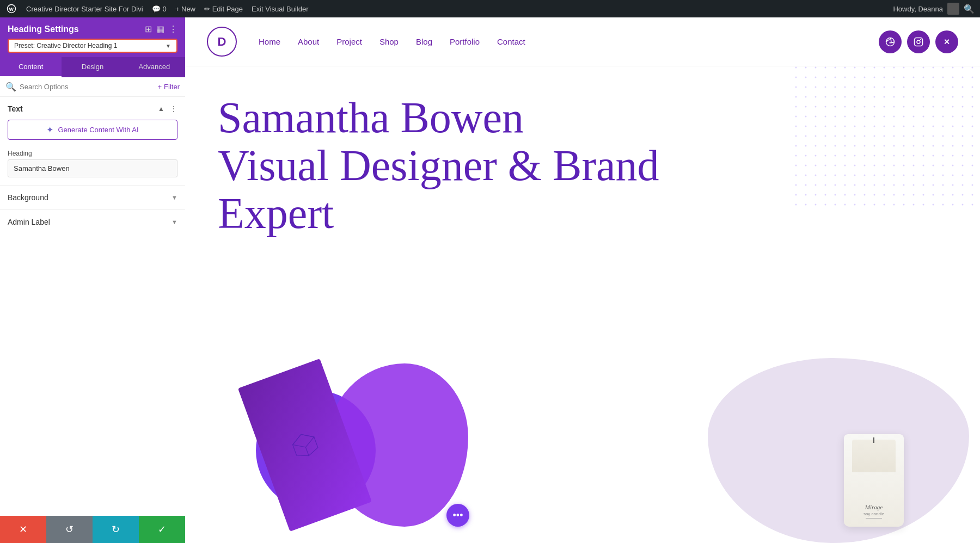 The height and width of the screenshot is (543, 980). Describe the element at coordinates (874, 514) in the screenshot. I see `candle-subtitle-label: soy candle` at that location.